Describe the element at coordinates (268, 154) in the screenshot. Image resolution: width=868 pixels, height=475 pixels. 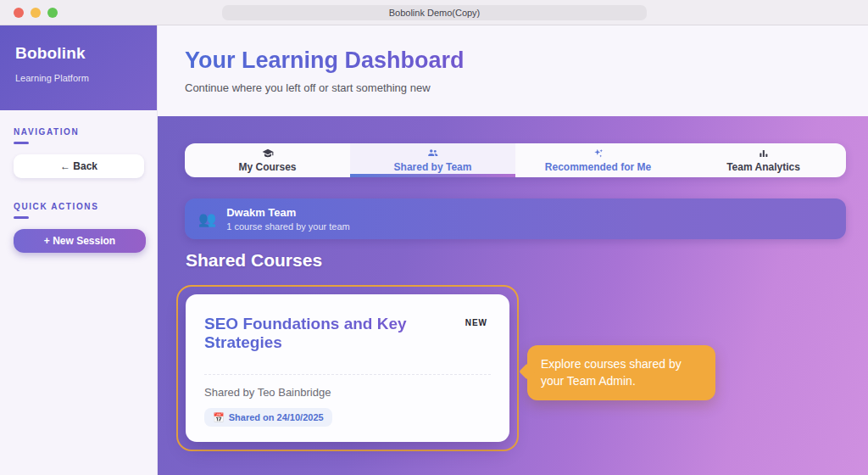
I see `graduation-cap-icon` at that location.